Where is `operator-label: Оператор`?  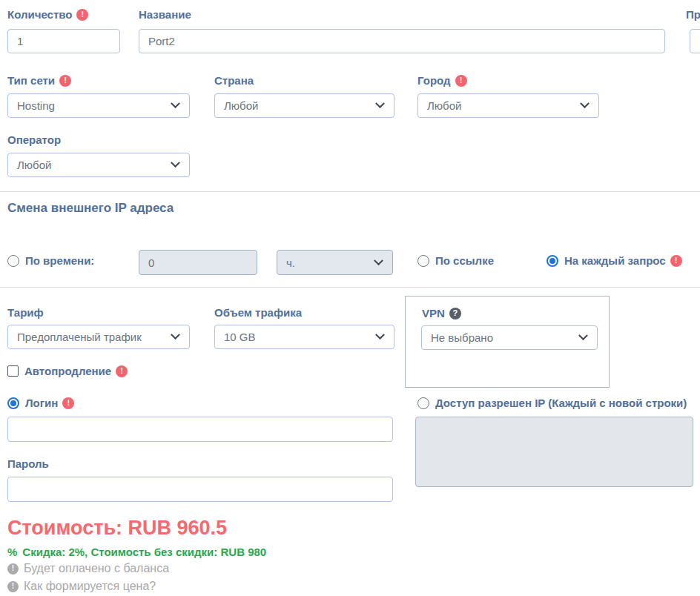 operator-label: Оператор is located at coordinates (34, 139).